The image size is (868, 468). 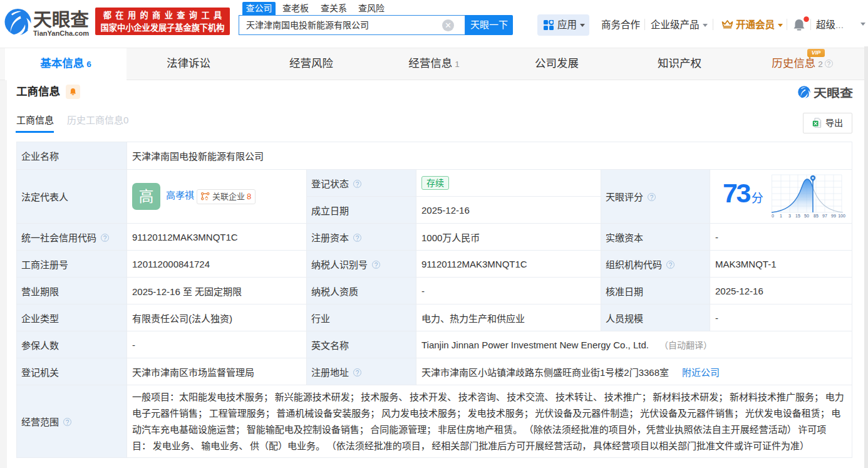 What do you see at coordinates (816, 216) in the screenshot?
I see `svg-text: 85` at bounding box center [816, 216].